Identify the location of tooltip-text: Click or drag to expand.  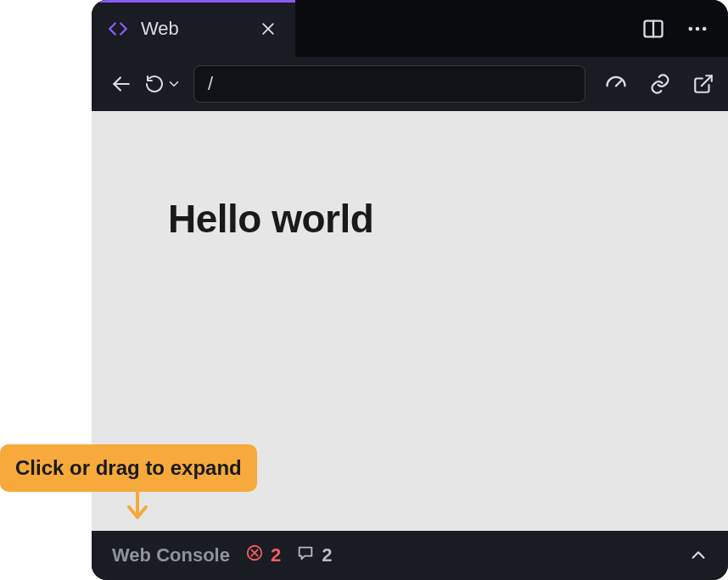
(129, 468).